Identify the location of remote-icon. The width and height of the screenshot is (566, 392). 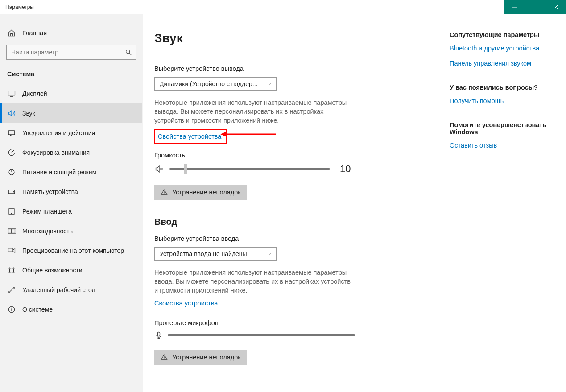
(12, 290).